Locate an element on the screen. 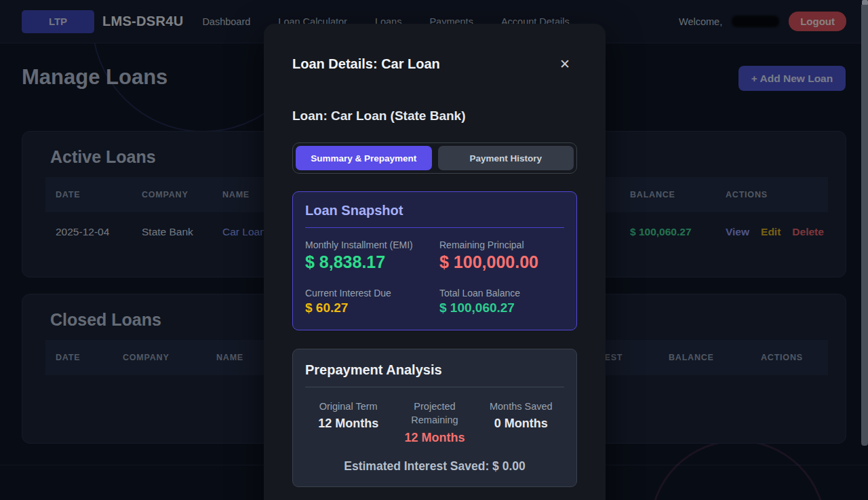 Image resolution: width=868 pixels, height=500 pixels. scrollbar-thumb is located at coordinates (865, 225).